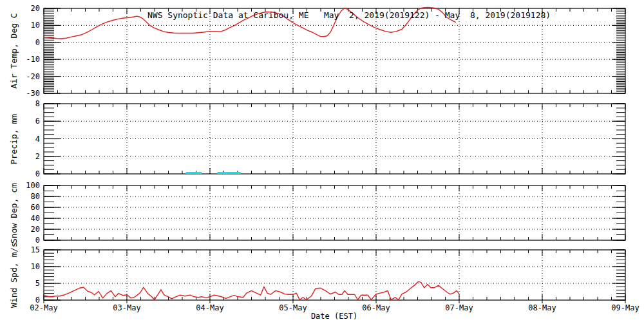 Image resolution: width=644 pixels, height=322 pixels. Describe the element at coordinates (37, 283) in the screenshot. I see `y-tick-label: 5` at that location.